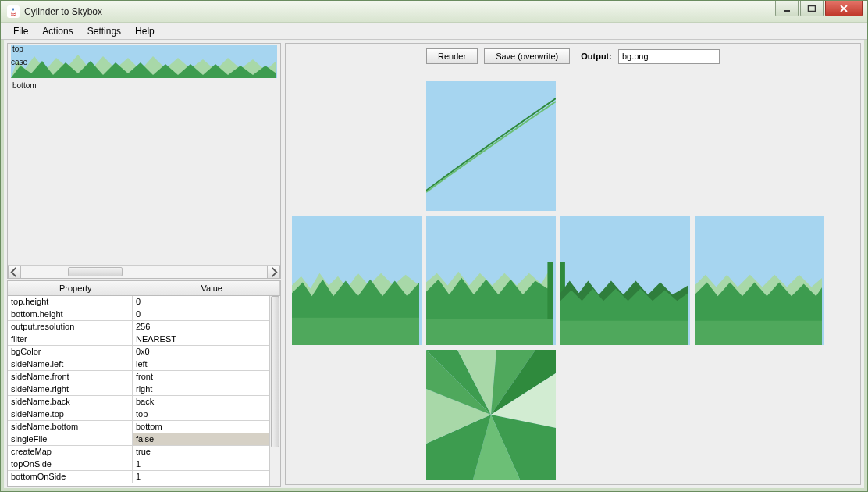 The width and height of the screenshot is (868, 492). I want to click on property-value: 0x0, so click(201, 351).